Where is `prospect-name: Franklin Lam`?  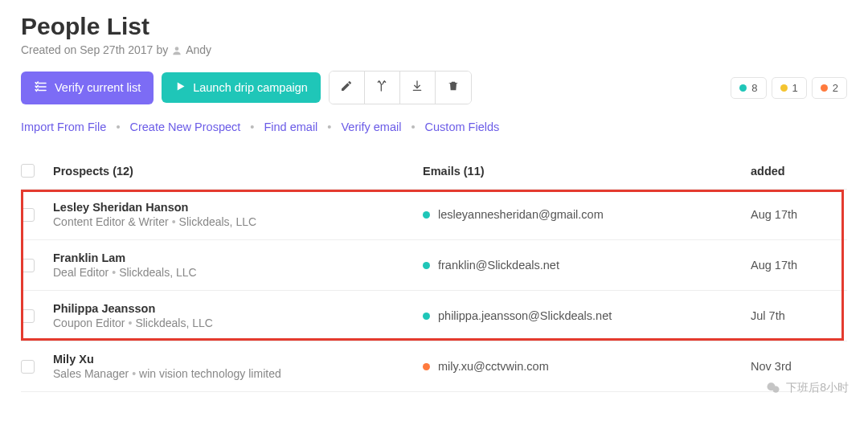
prospect-name: Franklin Lam is located at coordinates (238, 258).